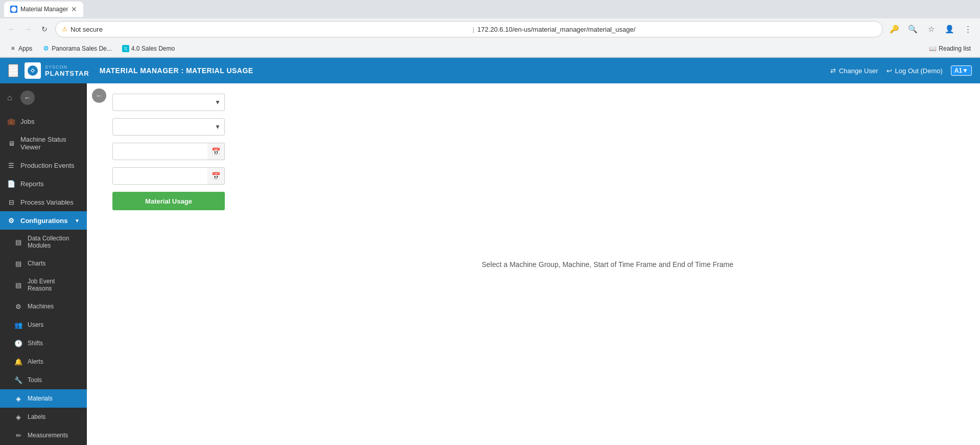  Describe the element at coordinates (11, 202) in the screenshot. I see `process-variables-icon: ⊟` at that location.